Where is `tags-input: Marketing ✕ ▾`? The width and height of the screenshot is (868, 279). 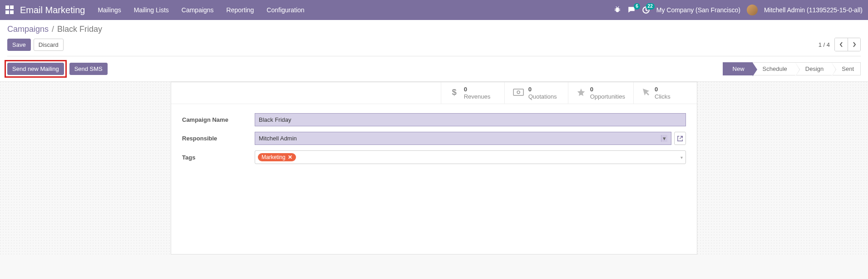 tags-input: Marketing ✕ ▾ is located at coordinates (470, 157).